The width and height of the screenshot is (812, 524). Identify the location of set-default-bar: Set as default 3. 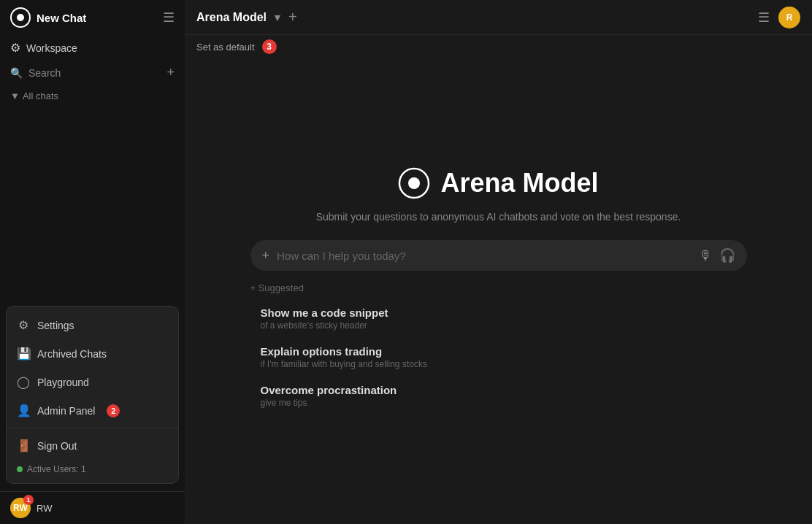
(498, 47).